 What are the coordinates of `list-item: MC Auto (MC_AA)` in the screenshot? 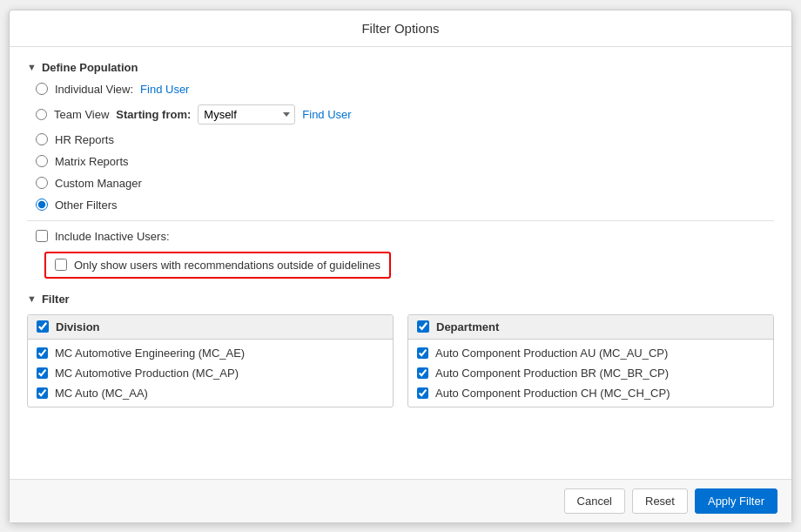 It's located at (211, 394).